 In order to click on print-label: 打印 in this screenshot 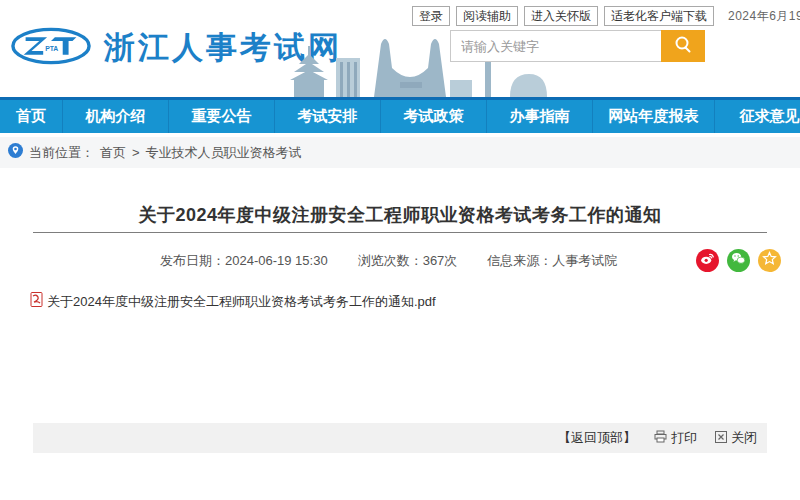, I will do `click(684, 438)`.